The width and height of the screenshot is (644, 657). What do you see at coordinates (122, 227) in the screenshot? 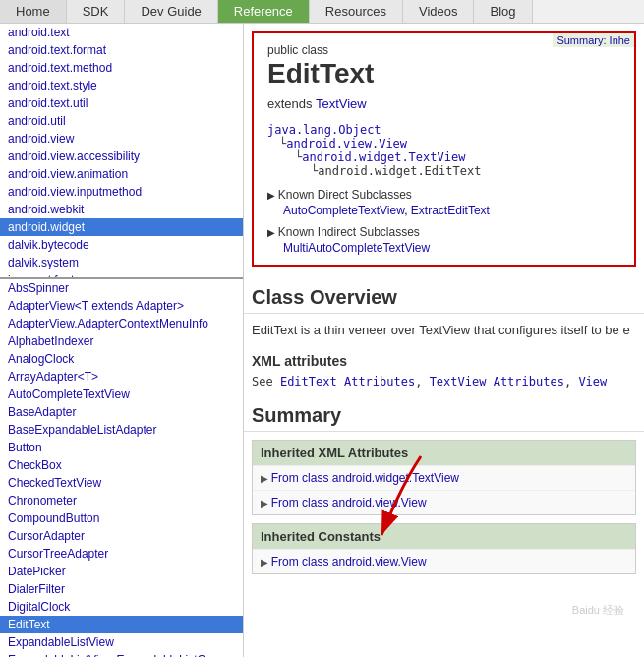
I see `sidebar-item-androidwidget: android.widget` at bounding box center [122, 227].